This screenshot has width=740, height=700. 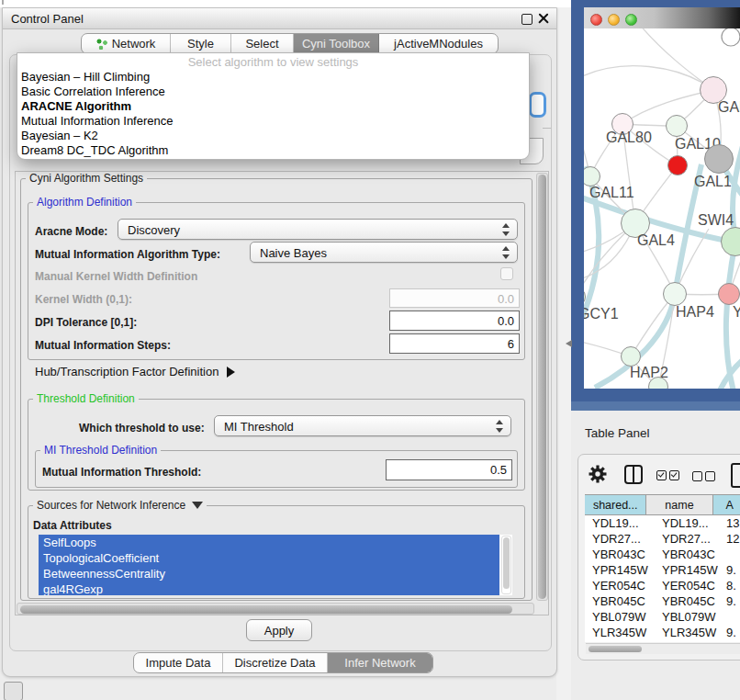 What do you see at coordinates (121, 472) in the screenshot?
I see `mi-threshold-label: Mutual Information Threshold:` at bounding box center [121, 472].